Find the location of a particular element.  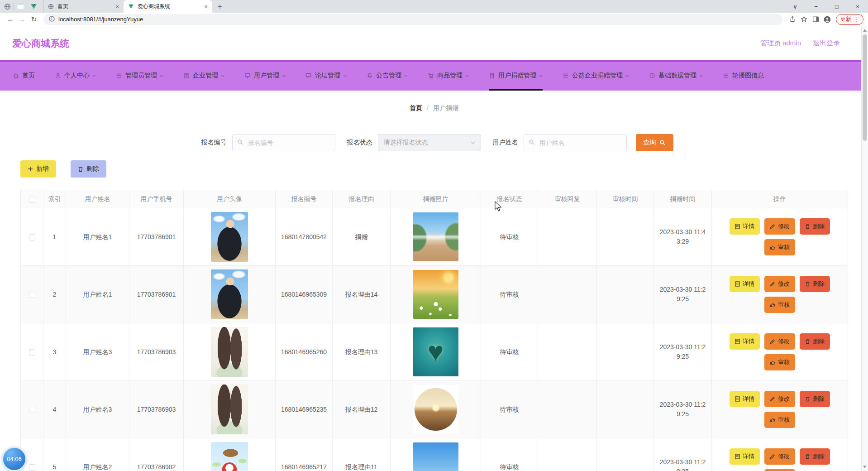

bookmark-star-icon is located at coordinates (804, 19).